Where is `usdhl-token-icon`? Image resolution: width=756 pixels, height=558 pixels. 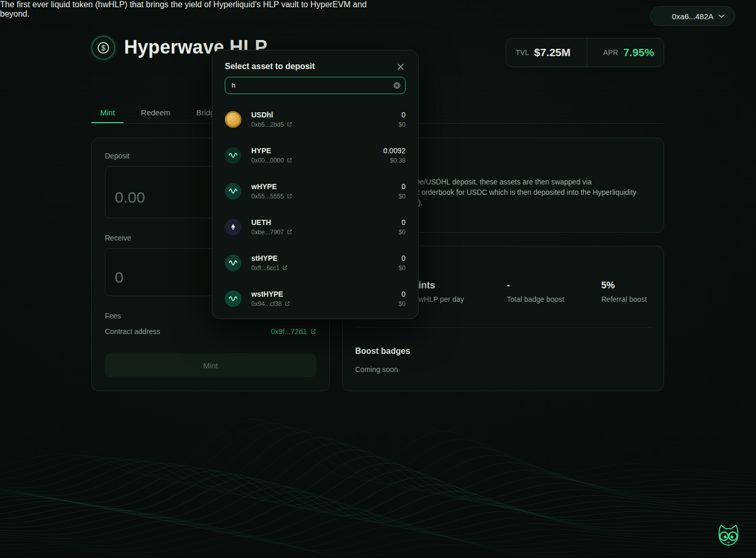 usdhl-token-icon is located at coordinates (233, 119).